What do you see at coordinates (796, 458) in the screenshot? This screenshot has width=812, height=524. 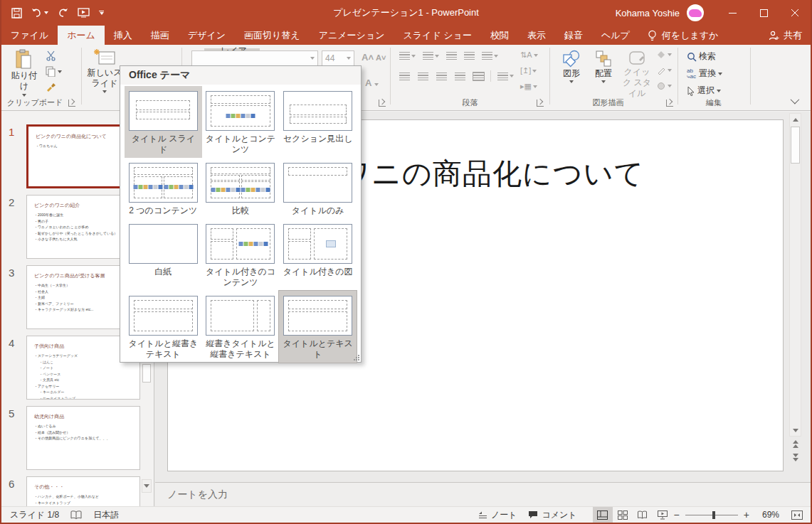 I see `next-slide-button` at bounding box center [796, 458].